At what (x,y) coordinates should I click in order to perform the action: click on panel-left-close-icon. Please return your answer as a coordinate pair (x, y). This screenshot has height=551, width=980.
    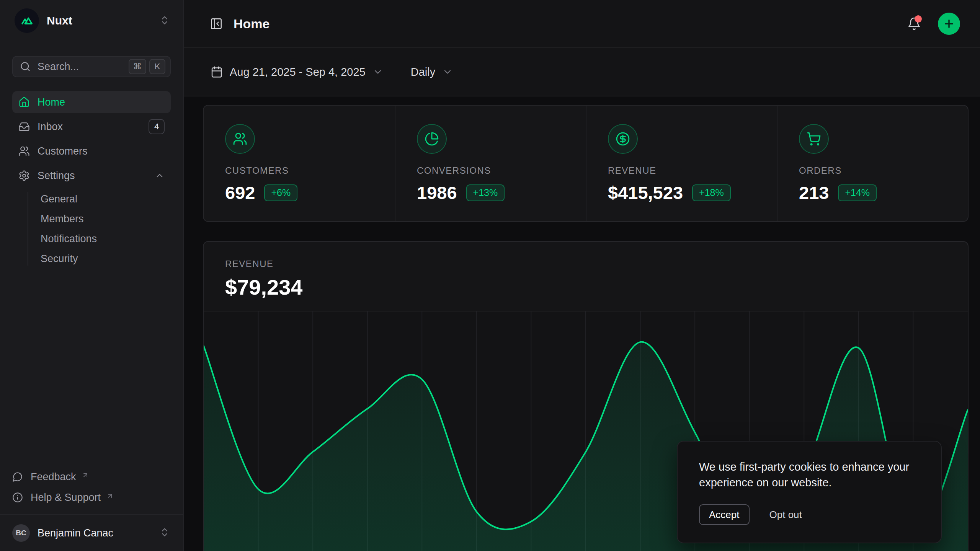
    Looking at the image, I should click on (216, 24).